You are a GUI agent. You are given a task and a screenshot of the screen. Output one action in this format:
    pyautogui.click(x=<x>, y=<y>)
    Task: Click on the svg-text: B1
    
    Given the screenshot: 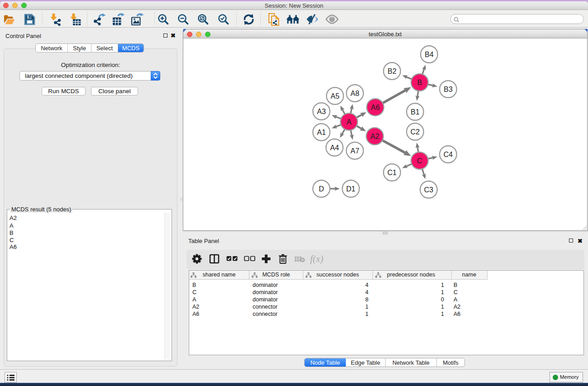 What is the action you would take?
    pyautogui.click(x=415, y=112)
    